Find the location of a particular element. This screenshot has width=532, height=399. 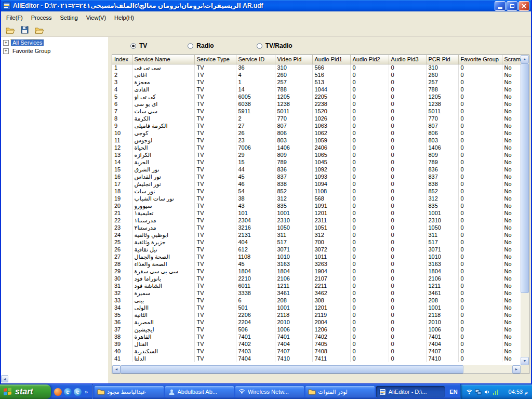

table-row: 19نور سات الشبابTV38312568003120No is located at coordinates (316, 198).